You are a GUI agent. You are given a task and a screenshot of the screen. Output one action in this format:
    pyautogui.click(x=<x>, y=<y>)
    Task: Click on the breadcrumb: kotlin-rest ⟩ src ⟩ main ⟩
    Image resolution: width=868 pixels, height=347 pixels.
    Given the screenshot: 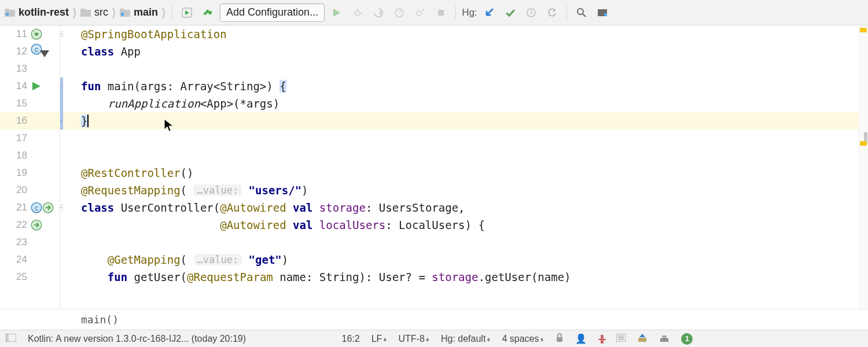 What is the action you would take?
    pyautogui.click(x=86, y=13)
    